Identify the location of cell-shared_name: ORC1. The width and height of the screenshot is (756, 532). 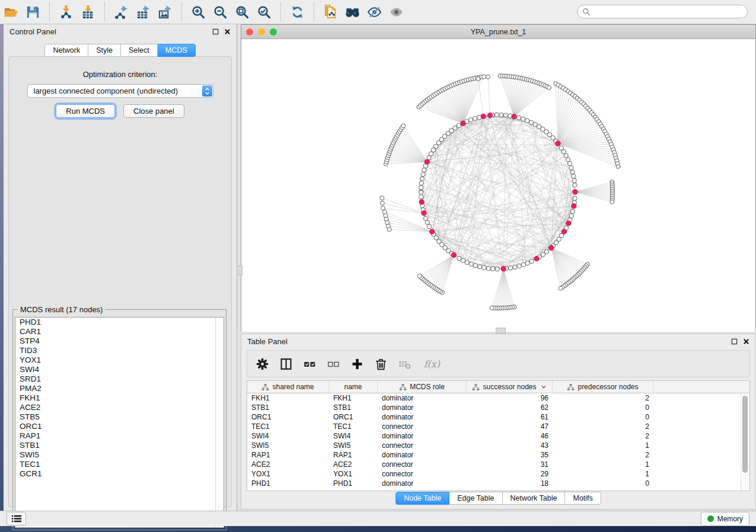
(288, 417).